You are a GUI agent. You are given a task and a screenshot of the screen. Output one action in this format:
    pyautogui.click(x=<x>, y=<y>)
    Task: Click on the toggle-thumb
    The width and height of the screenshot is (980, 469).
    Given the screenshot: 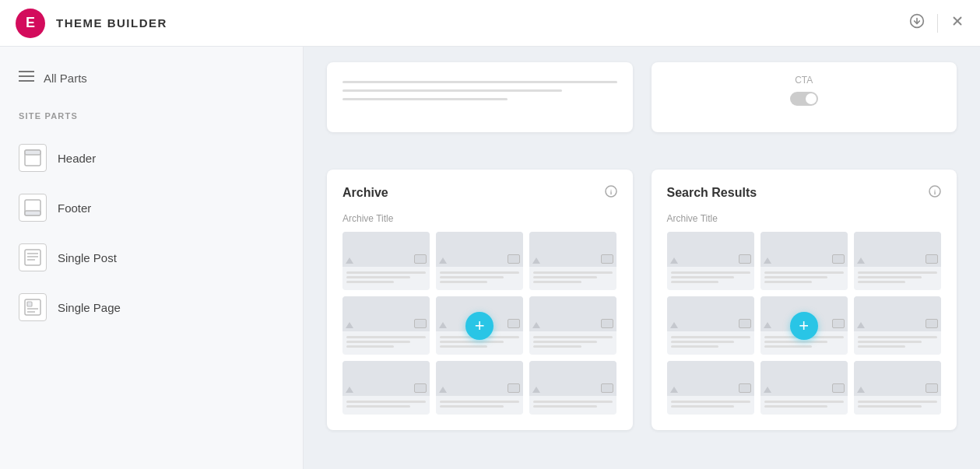 What is the action you would take?
    pyautogui.click(x=811, y=99)
    